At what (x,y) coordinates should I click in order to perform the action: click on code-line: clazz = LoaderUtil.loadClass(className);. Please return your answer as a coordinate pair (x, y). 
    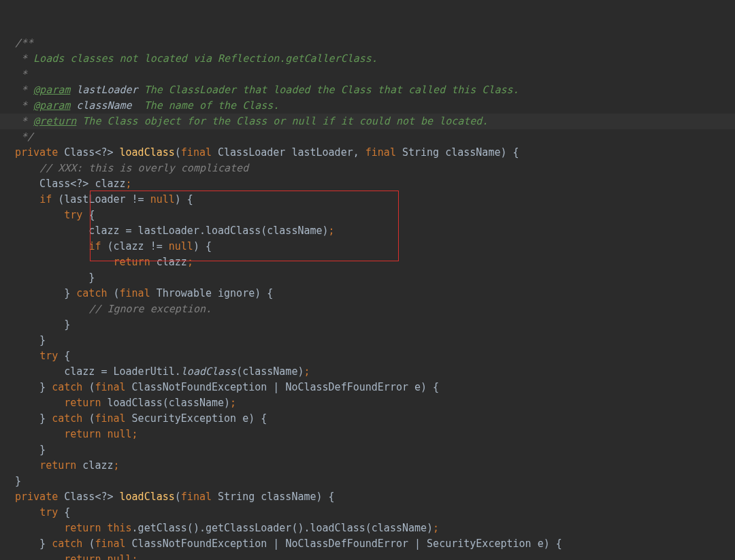
    Looking at the image, I should click on (375, 372).